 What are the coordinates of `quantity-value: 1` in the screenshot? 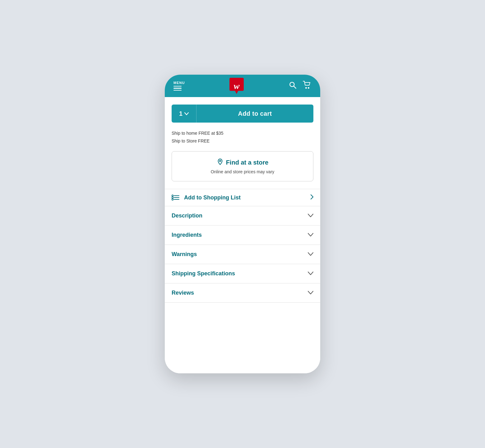 It's located at (181, 114).